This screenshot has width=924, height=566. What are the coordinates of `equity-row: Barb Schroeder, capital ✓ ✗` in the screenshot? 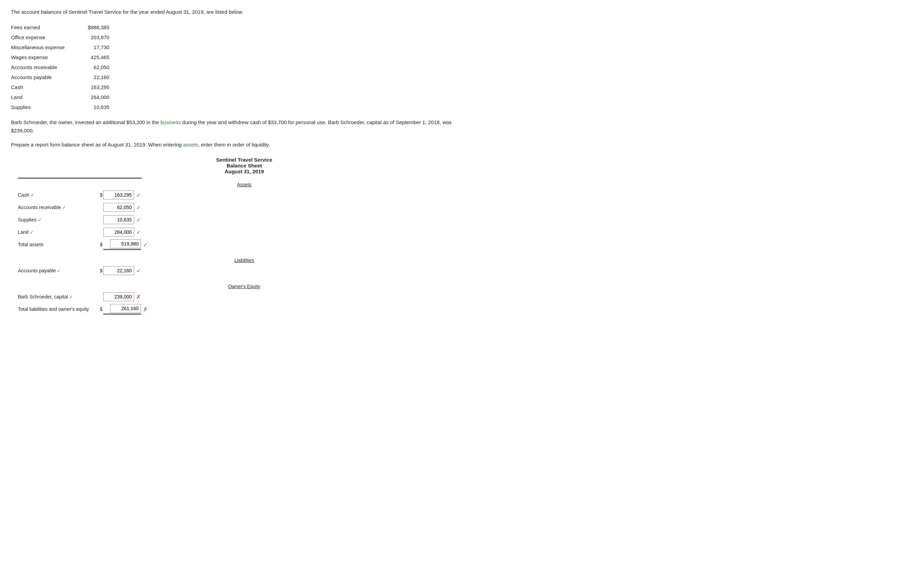 It's located at (244, 297).